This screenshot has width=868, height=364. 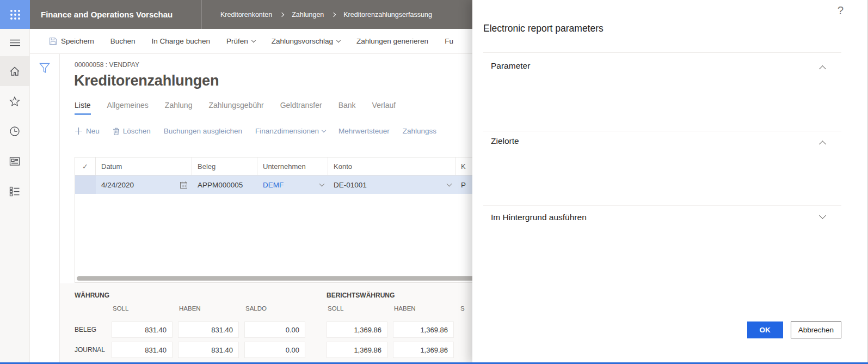 I want to click on post-batch-button: In Charge buchen, so click(x=181, y=41).